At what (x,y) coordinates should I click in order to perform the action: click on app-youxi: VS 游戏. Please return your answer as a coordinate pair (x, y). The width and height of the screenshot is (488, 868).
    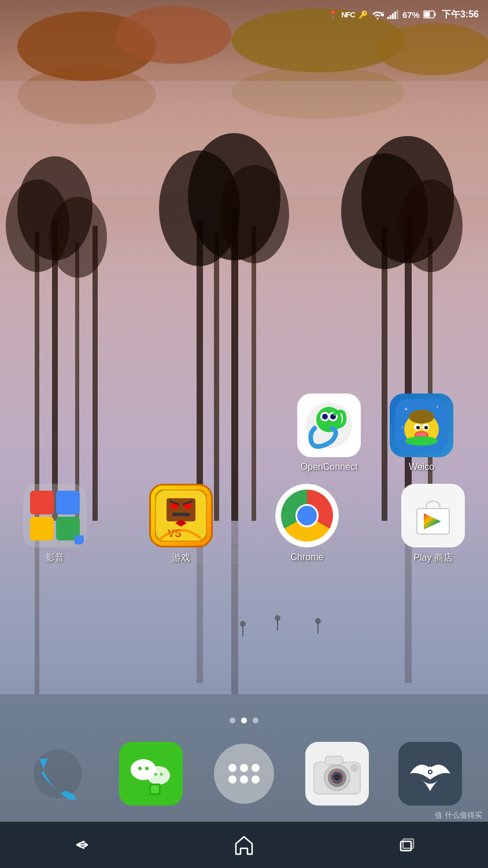
    Looking at the image, I should click on (181, 524).